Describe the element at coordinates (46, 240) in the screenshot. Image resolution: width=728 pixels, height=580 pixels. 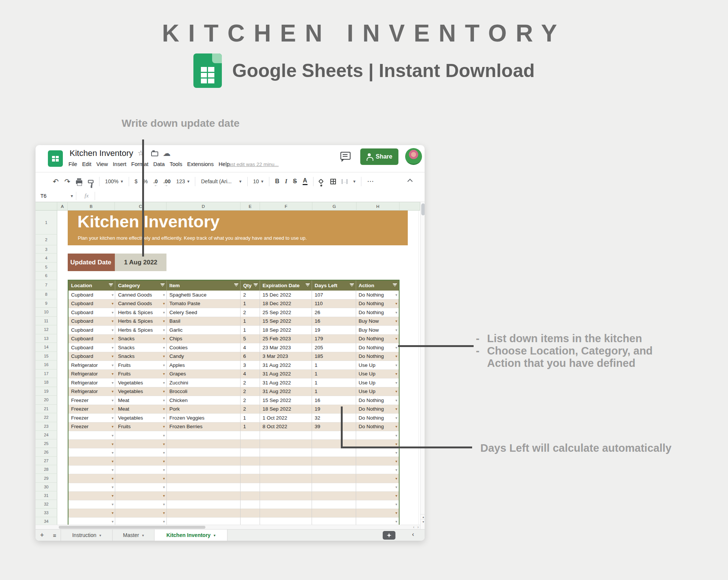
I see `row-number: 2` at that location.